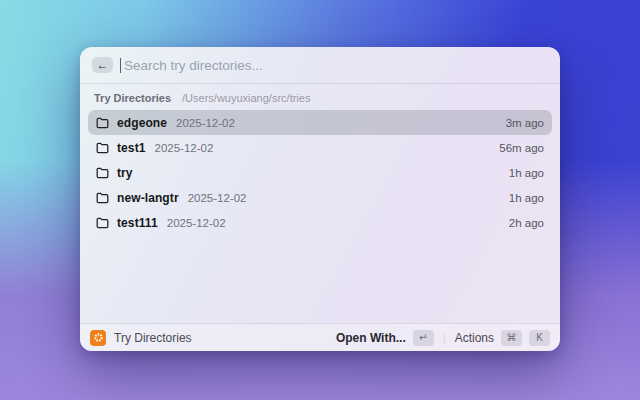  I want to click on app-icon, so click(98, 338).